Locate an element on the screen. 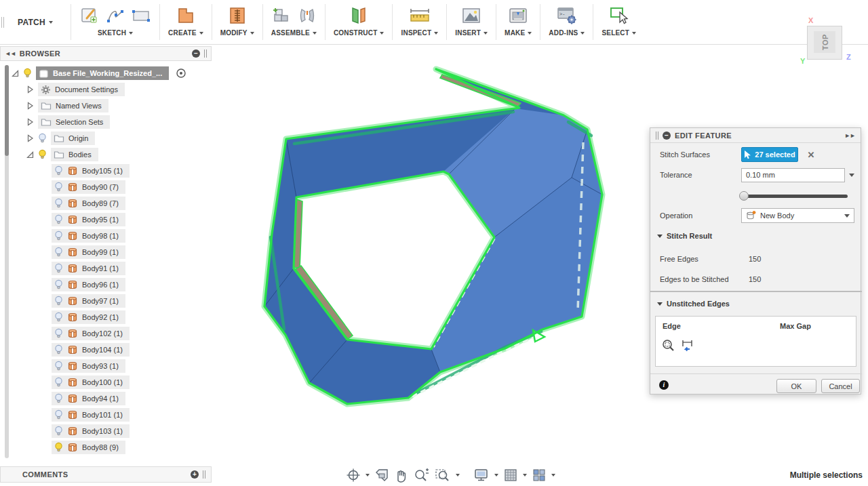 The image size is (868, 486). browser-body-row: Body93 (1) is located at coordinates (88, 366).